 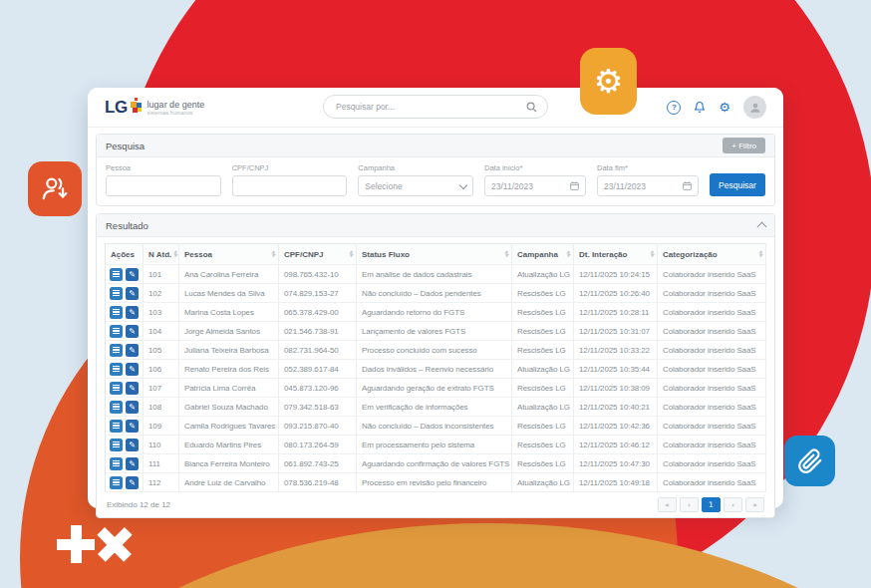 What do you see at coordinates (436, 107) in the screenshot?
I see `global-search` at bounding box center [436, 107].